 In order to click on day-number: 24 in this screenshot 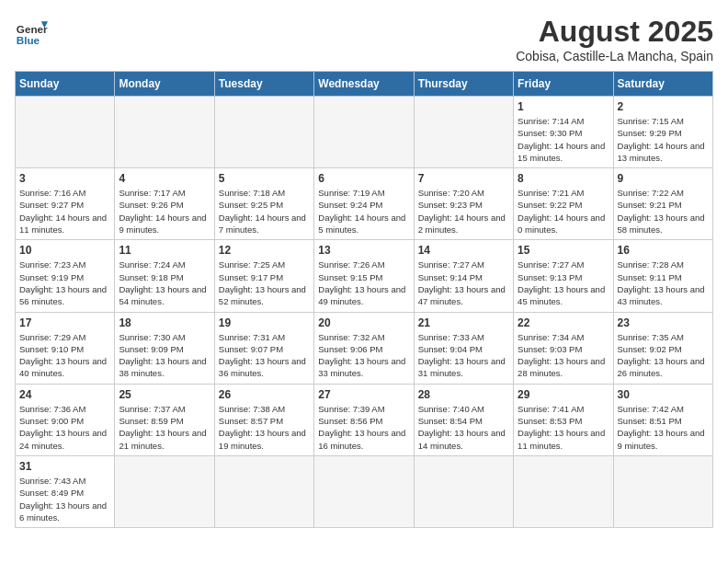, I will do `click(64, 395)`.